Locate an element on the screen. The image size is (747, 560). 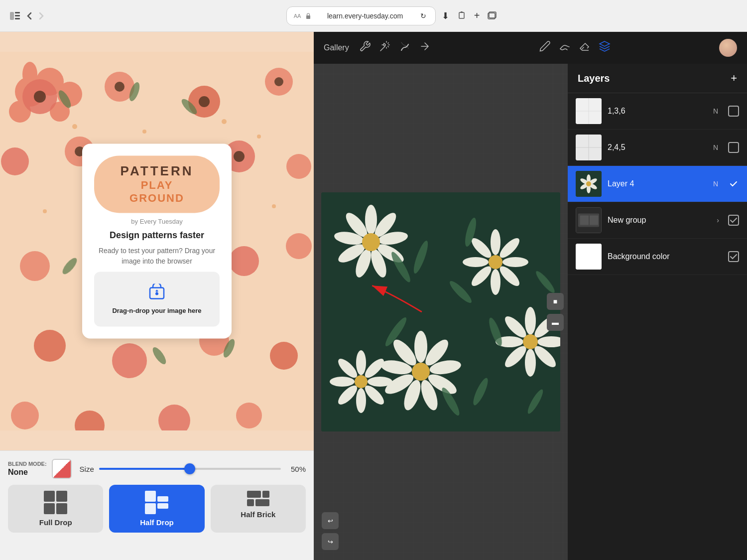
drop-text: Drag-n-drop your image here is located at coordinates (156, 311).